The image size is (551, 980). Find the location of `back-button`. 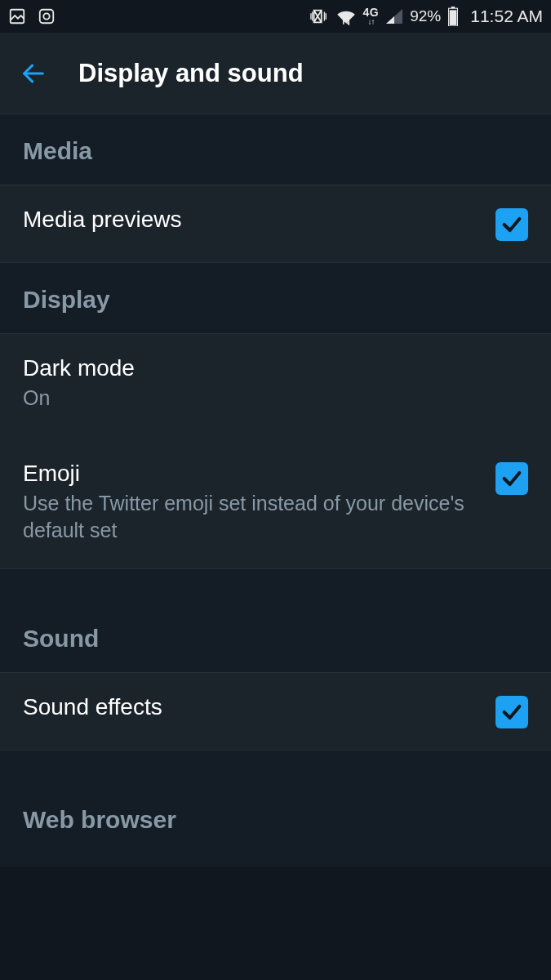

back-button is located at coordinates (33, 74).